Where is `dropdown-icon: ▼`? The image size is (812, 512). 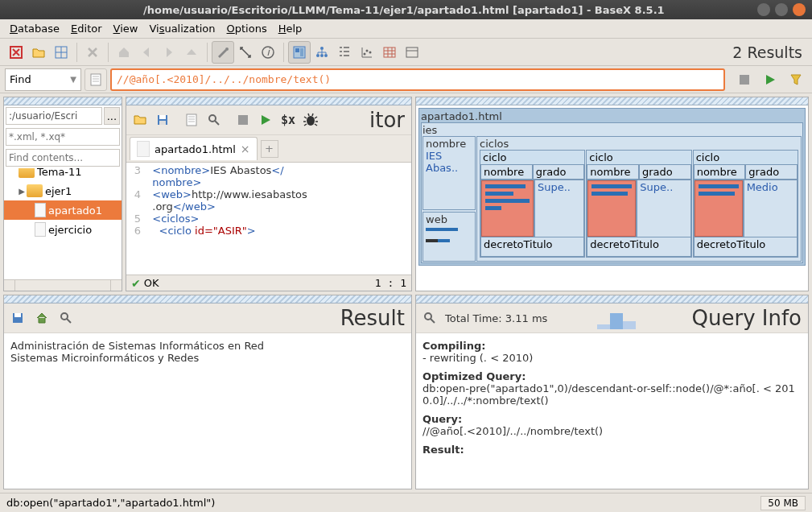
dropdown-icon: ▼ is located at coordinates (73, 79).